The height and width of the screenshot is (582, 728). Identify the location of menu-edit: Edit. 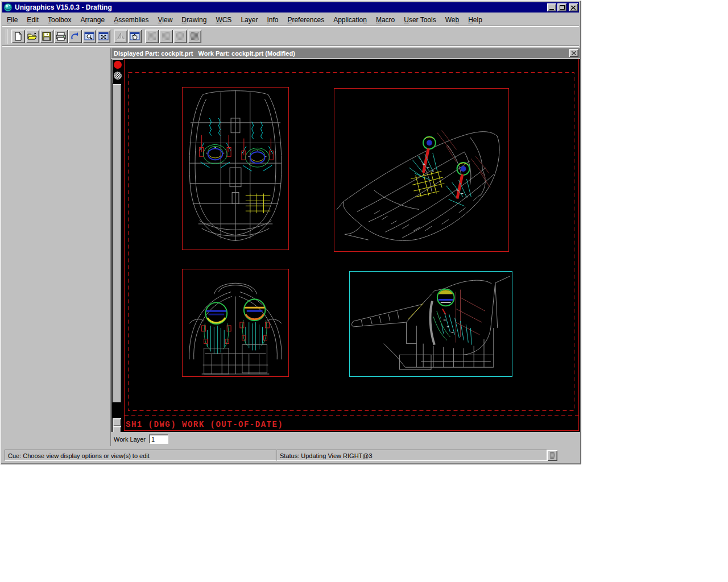
(33, 20).